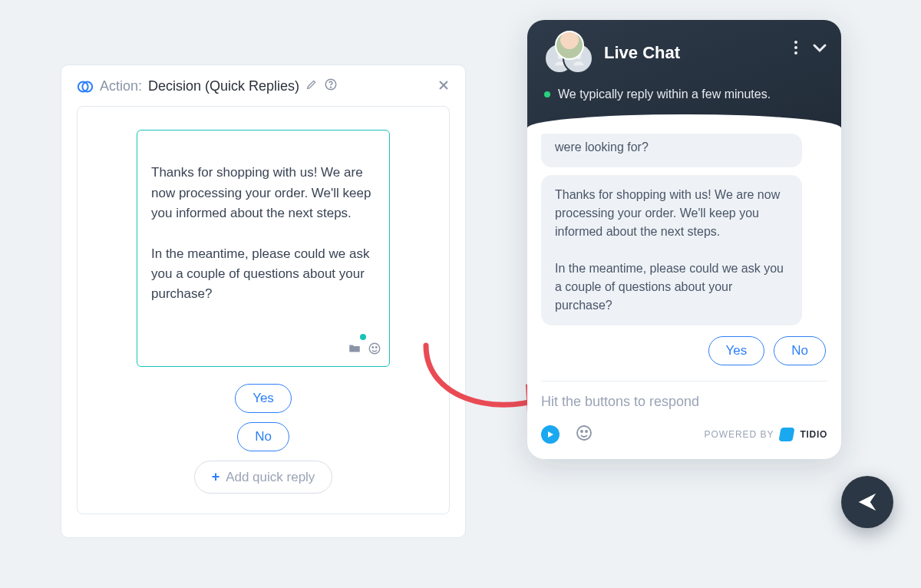 The height and width of the screenshot is (588, 921). I want to click on brand-name: TIDIO, so click(814, 434).